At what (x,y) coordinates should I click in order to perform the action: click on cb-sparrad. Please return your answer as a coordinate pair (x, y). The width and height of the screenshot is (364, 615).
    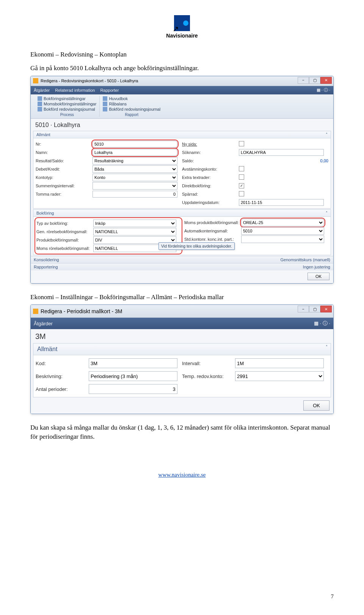
    Looking at the image, I should click on (242, 194).